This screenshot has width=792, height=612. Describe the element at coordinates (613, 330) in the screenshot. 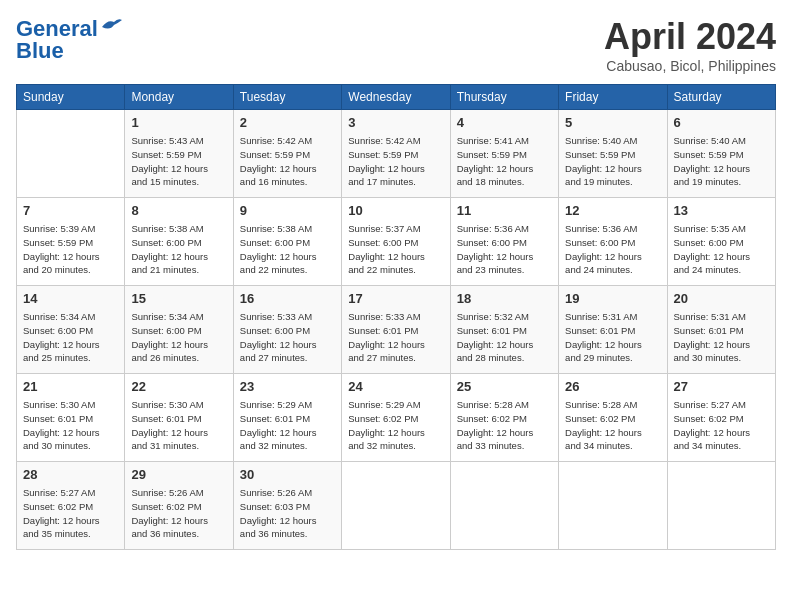

I see `calendar-cell: 19Sunrise: 5:31 AMSunset: 6:01 PMDayligh…` at that location.